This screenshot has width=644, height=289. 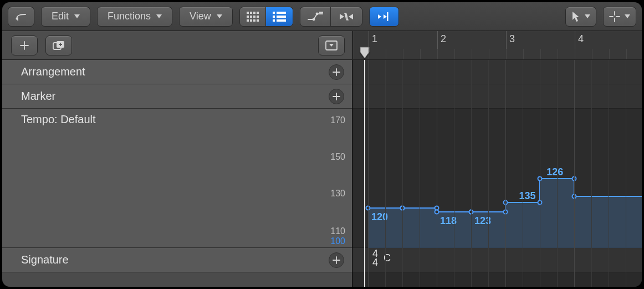 I want to click on edit-menu-label: Edit, so click(x=60, y=17).